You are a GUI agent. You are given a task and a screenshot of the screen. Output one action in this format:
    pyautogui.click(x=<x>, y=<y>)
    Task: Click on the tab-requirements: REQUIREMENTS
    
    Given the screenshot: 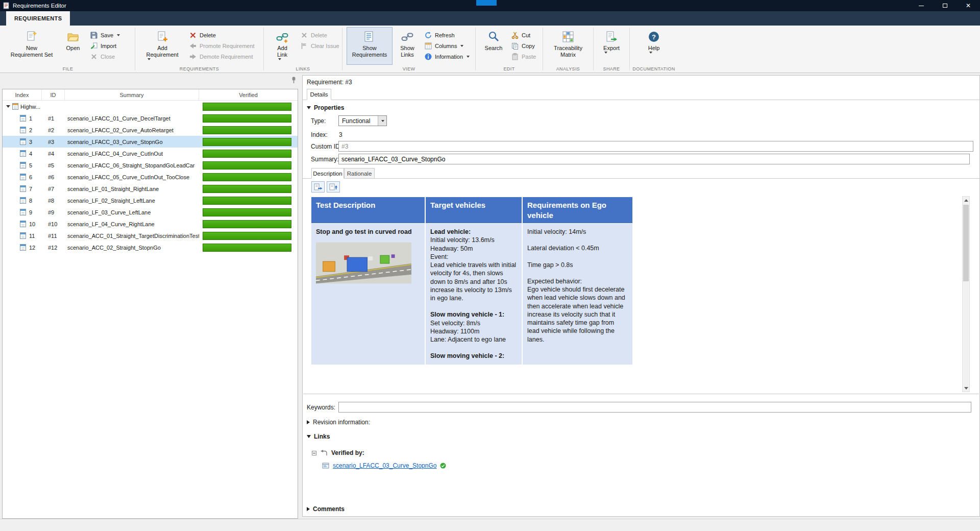 What is the action you would take?
    pyautogui.click(x=38, y=18)
    